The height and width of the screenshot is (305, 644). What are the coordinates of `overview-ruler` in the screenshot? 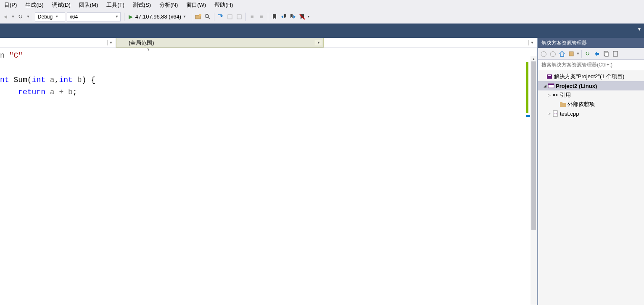 It's located at (528, 180).